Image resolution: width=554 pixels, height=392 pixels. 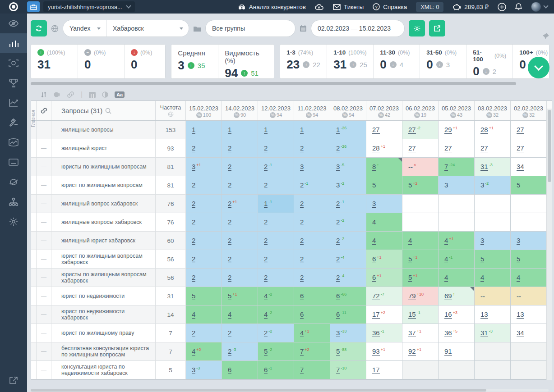 What do you see at coordinates (529, 130) in the screenshot?
I see `rank-cell: 27` at bounding box center [529, 130].